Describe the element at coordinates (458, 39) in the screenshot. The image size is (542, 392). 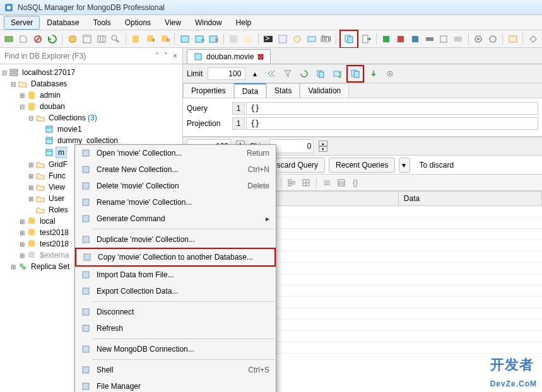
I see `toolbar-btn-y6` at that location.